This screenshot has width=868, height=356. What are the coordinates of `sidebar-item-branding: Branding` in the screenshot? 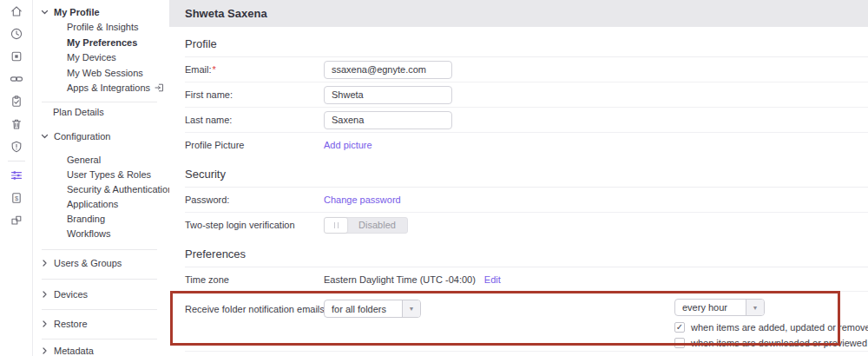 It's located at (101, 219).